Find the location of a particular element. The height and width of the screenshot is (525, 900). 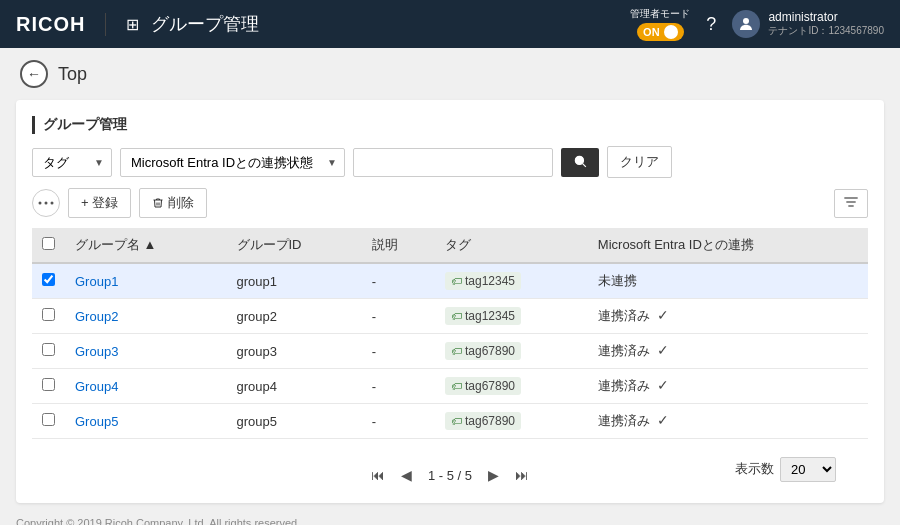

clear-button: クリア is located at coordinates (640, 162).